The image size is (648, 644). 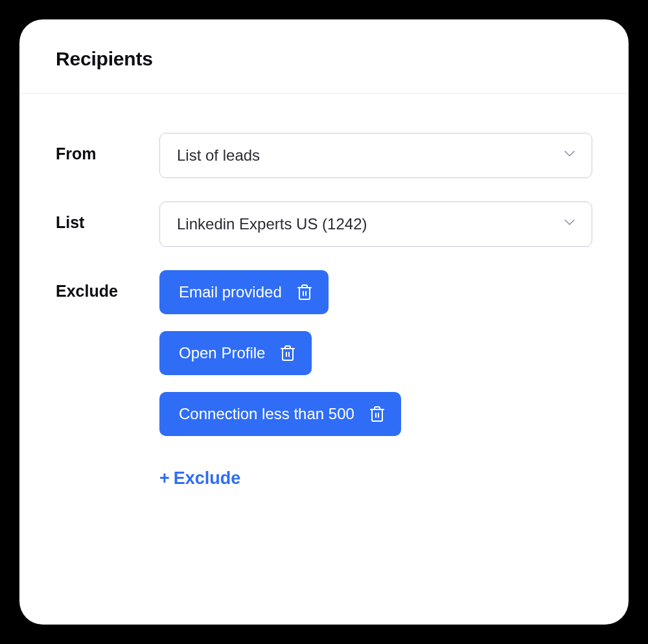 What do you see at coordinates (376, 224) in the screenshot?
I see `list-select: Linkedin Experts US (1242)` at bounding box center [376, 224].